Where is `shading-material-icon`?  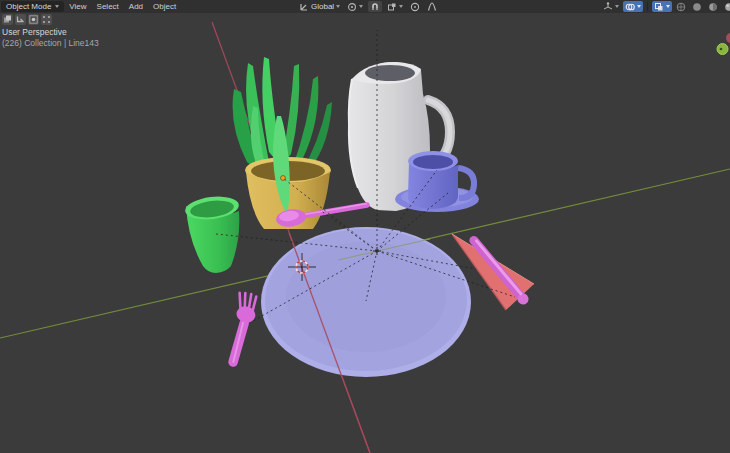 shading-material-icon is located at coordinates (713, 7).